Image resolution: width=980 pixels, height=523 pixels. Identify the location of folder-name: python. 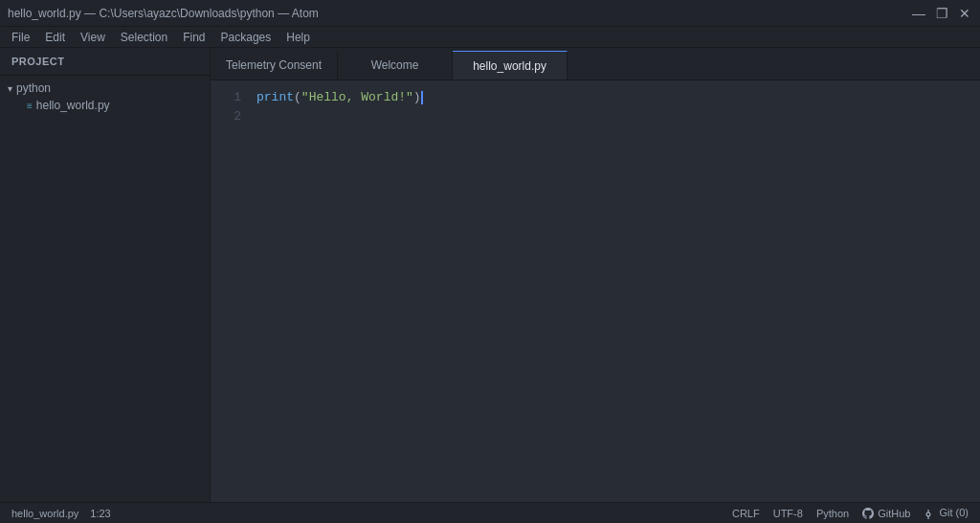
(33, 88).